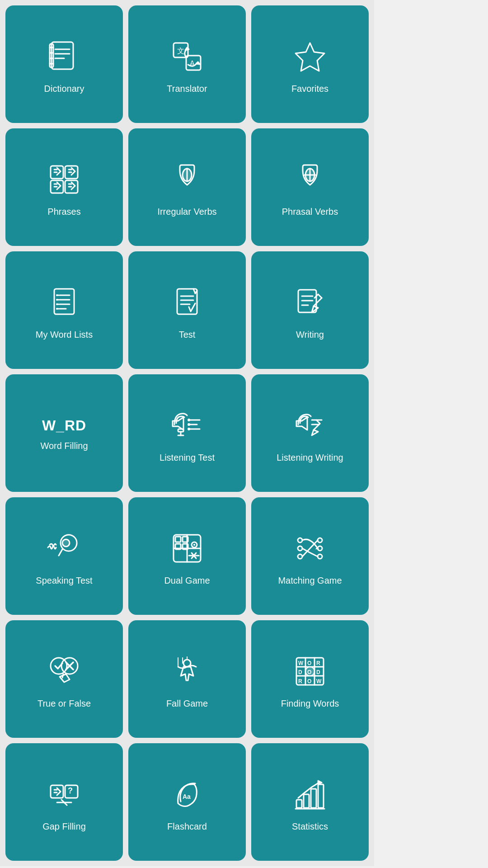  I want to click on fall-game-card: Fall Game, so click(187, 679).